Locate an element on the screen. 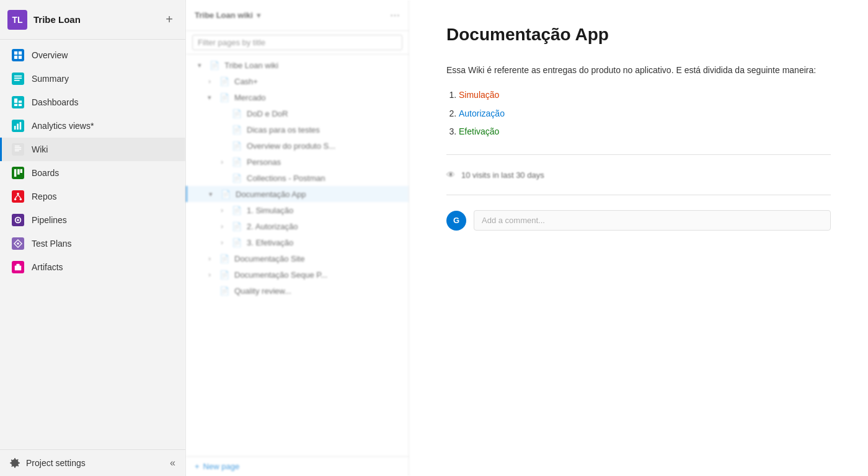 This screenshot has height=476, width=868. sidebar-label-artifacts: Artifacts is located at coordinates (47, 267).